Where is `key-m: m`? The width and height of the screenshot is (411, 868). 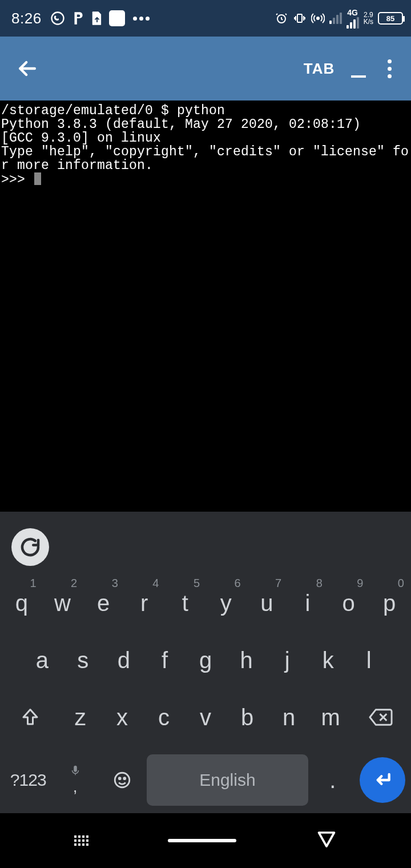
key-m: m is located at coordinates (331, 717).